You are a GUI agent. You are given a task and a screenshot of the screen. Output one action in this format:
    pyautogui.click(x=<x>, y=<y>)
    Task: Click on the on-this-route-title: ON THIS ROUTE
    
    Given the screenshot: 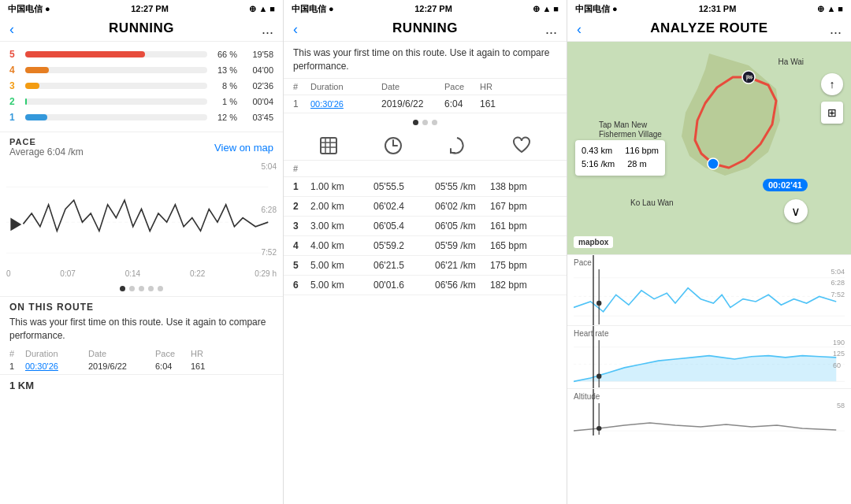 What is the action you would take?
    pyautogui.click(x=142, y=307)
    